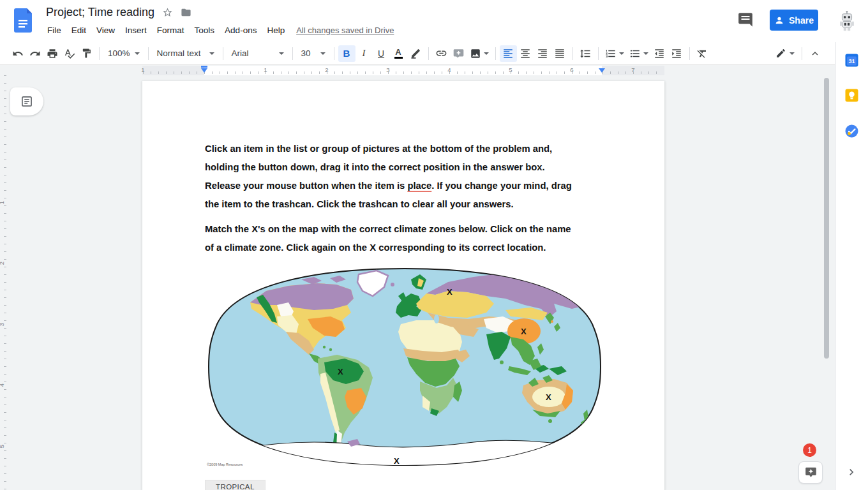 This screenshot has height=490, width=868. What do you see at coordinates (526, 54) in the screenshot?
I see `align-center-button` at bounding box center [526, 54].